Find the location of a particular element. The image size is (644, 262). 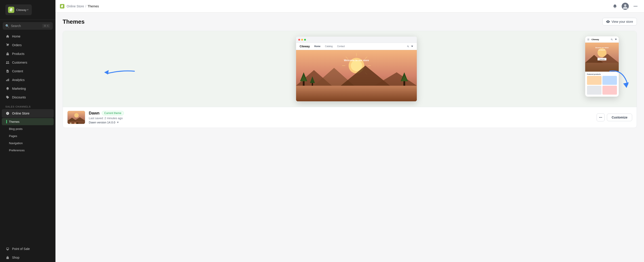

breadcrumb: Online Store / Themes is located at coordinates (80, 6).